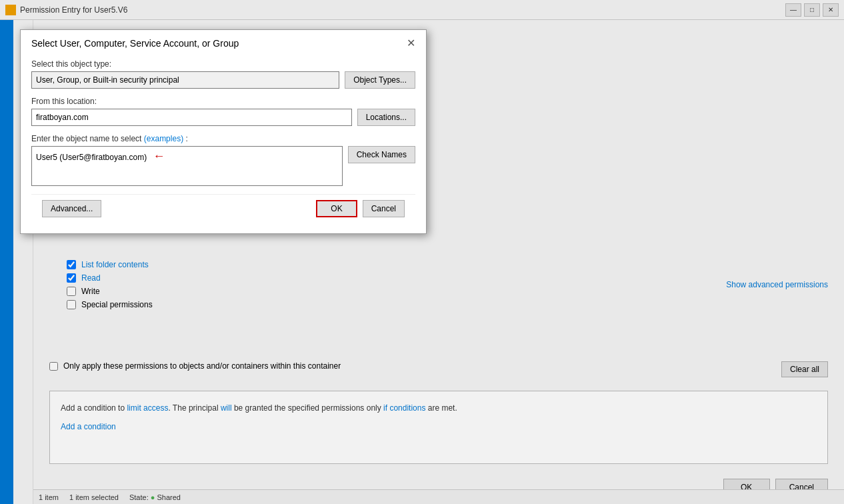 Image resolution: width=844 pixels, height=504 pixels. Describe the element at coordinates (185, 80) in the screenshot. I see `object-type-field` at that location.